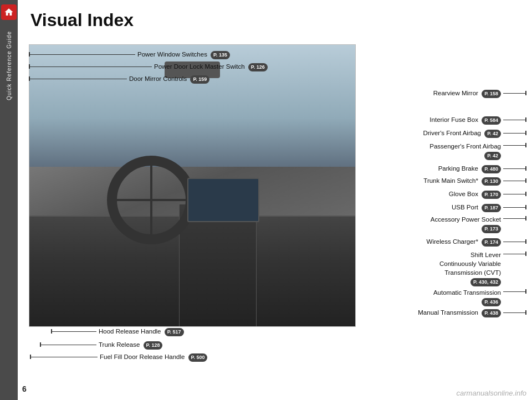 Image resolution: width=532 pixels, height=400 pixels. What do you see at coordinates (149, 66) in the screenshot?
I see `ann-power-door-lock: Power Door Lock Master Switch P. 126` at bounding box center [149, 66].